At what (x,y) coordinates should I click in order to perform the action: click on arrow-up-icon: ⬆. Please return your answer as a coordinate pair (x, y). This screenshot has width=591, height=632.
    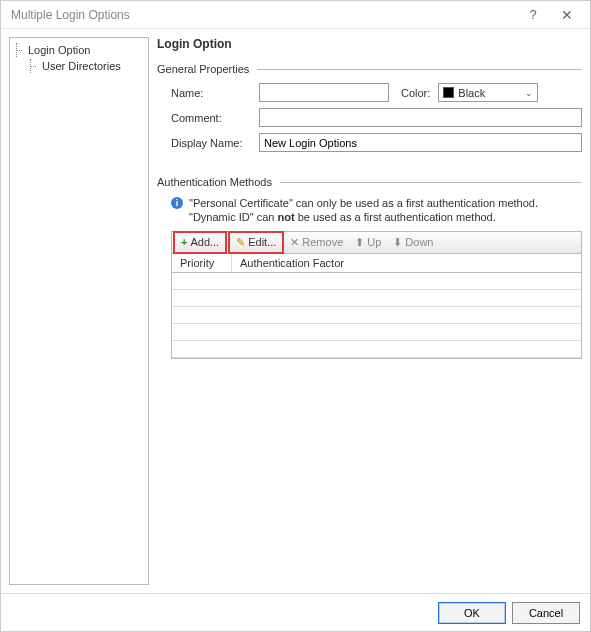
    Looking at the image, I should click on (360, 242).